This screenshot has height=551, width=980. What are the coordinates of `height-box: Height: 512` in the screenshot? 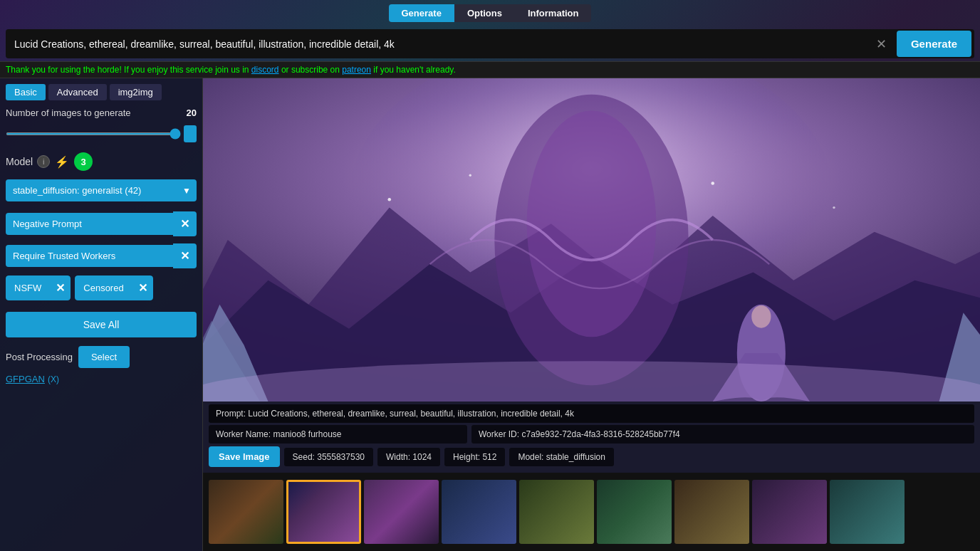 It's located at (474, 457).